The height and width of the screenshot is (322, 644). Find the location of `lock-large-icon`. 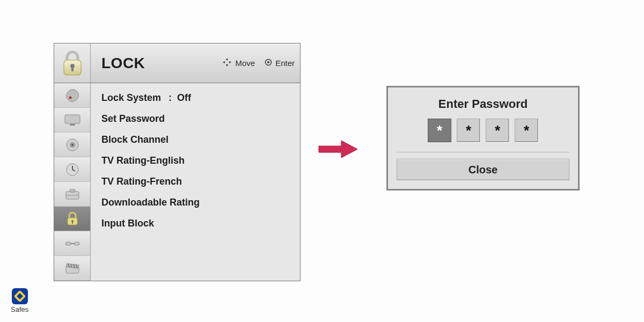

lock-large-icon is located at coordinates (72, 63).